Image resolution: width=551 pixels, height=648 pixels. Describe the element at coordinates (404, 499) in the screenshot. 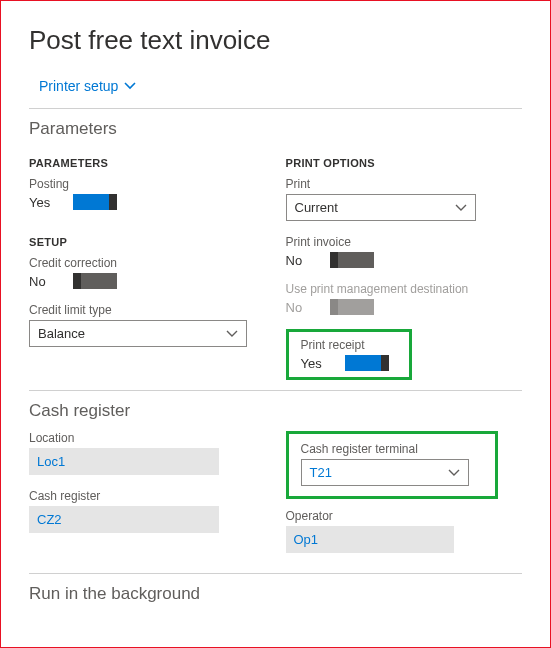

I see `cash-register-right-col: Cash register terminal T21 Operator Op1` at that location.